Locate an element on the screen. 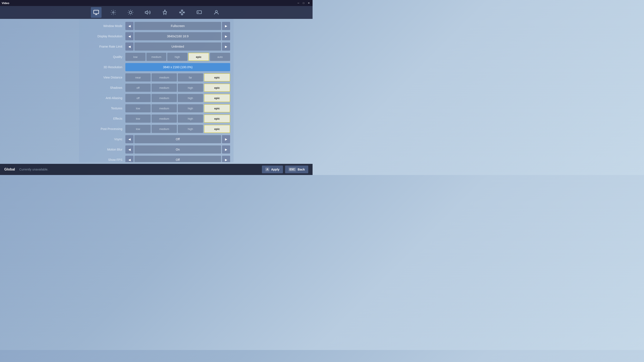  navigation-bar is located at coordinates (156, 12).